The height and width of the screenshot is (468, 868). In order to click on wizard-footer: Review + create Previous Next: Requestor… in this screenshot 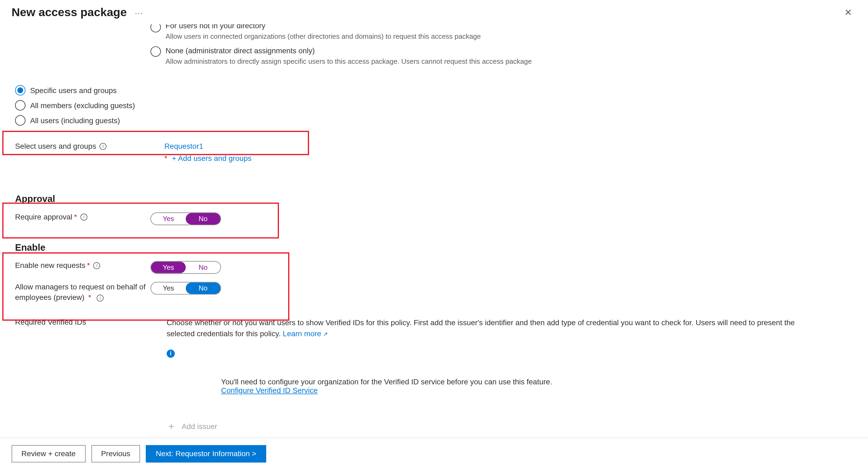, I will do `click(434, 453)`.